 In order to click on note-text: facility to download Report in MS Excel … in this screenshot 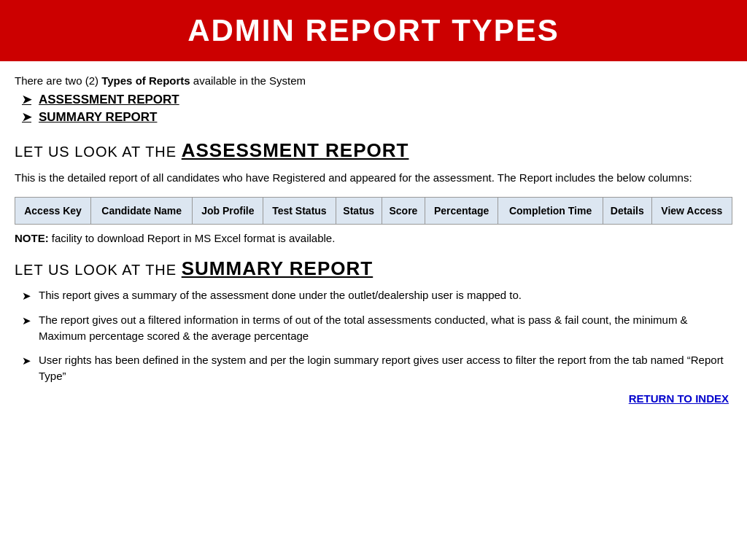, I will do `click(193, 238)`.